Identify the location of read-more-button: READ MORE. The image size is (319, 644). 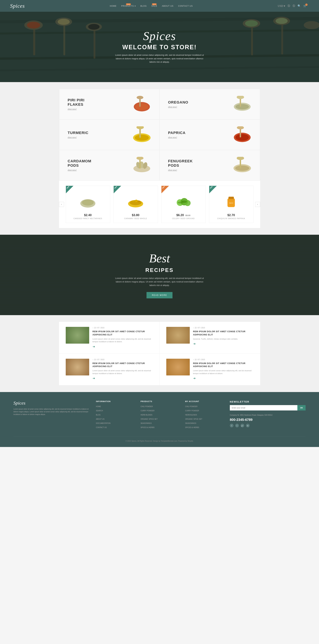
(160, 295).